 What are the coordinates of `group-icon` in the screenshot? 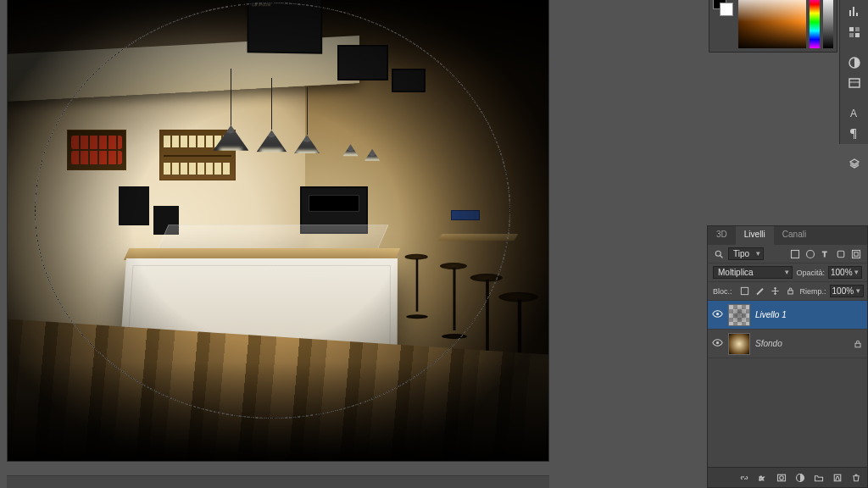 It's located at (819, 478).